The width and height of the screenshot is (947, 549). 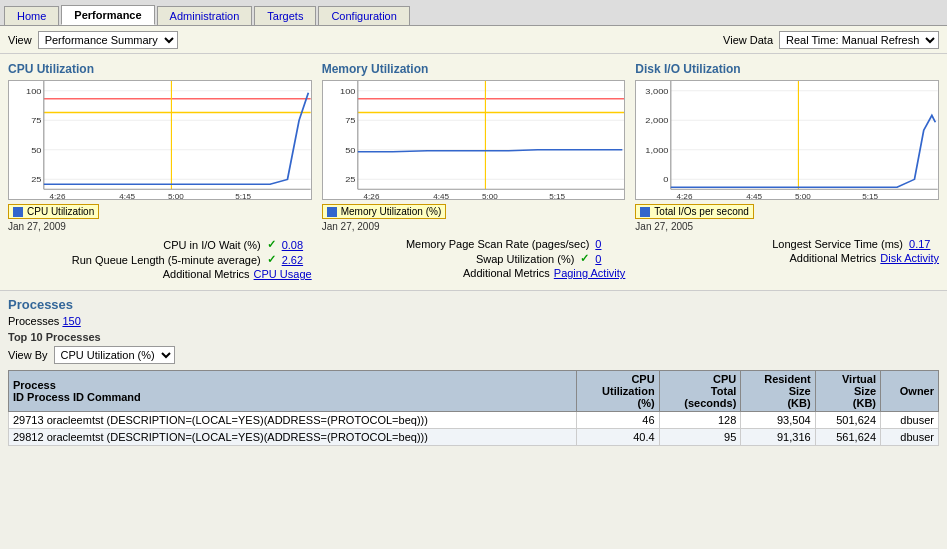 I want to click on cpu-metric-value-0: 0.08, so click(x=297, y=245).